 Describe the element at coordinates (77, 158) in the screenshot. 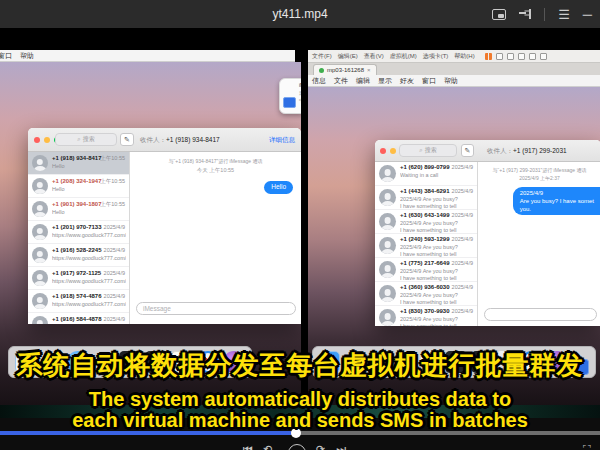

I see `contact-number: +1 (918) 934-8417` at that location.